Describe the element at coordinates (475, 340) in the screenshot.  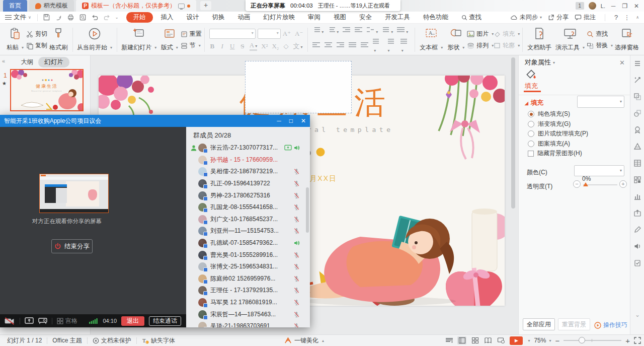
I see `slide-sorter-view-button` at that location.